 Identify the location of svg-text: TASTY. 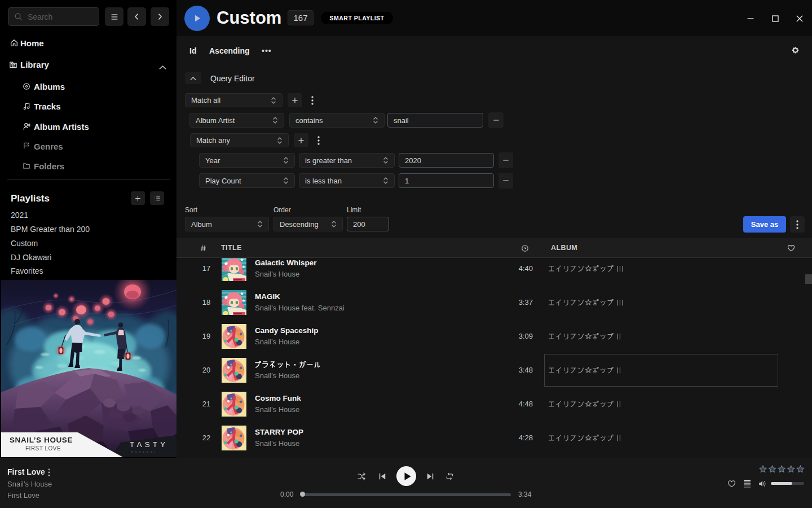
(149, 445).